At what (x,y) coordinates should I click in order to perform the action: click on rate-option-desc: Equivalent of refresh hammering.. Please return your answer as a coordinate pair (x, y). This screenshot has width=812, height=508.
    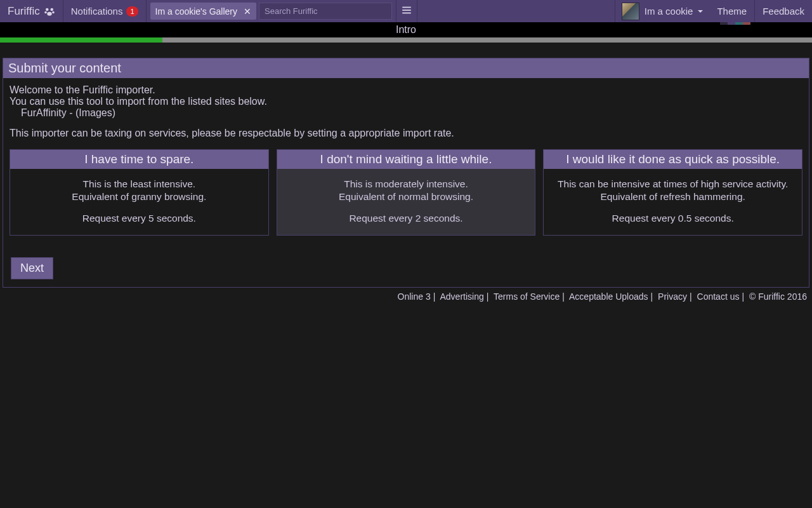
    Looking at the image, I should click on (672, 197).